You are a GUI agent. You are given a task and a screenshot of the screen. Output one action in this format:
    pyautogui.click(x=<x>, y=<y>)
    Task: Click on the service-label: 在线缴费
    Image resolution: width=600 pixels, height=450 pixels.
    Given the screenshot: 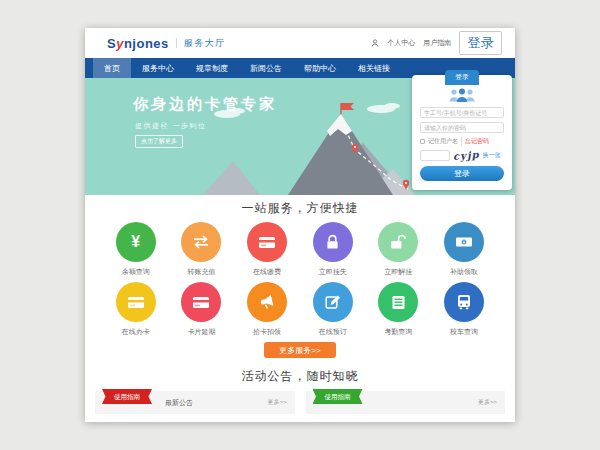 What is the action you would take?
    pyautogui.click(x=267, y=272)
    